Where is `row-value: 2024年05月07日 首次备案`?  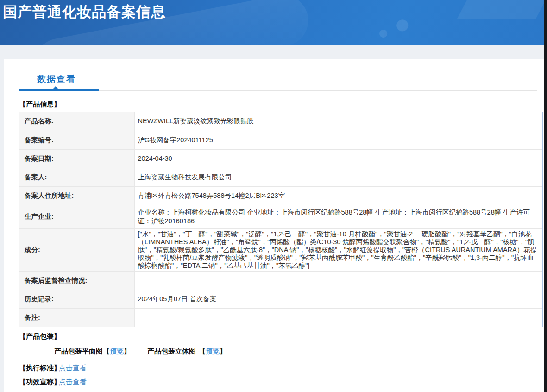 row-value: 2024年05月07日 首次备案 is located at coordinates (338, 299).